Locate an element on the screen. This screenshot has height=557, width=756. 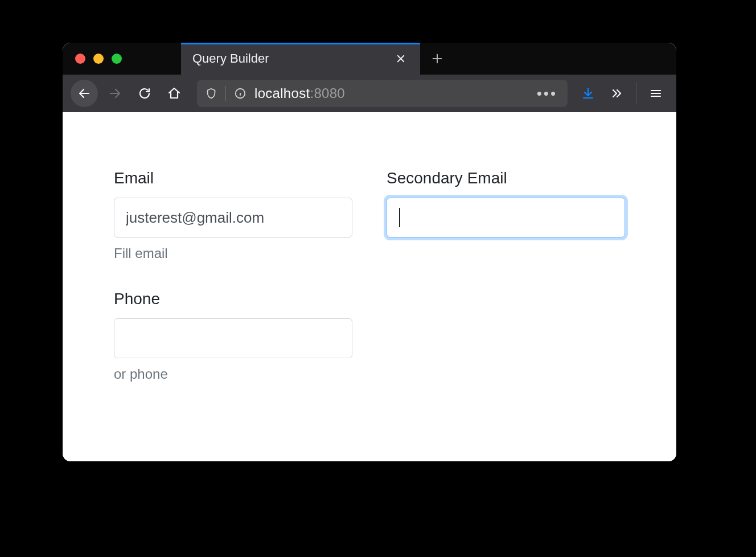
browser-toolbar: localhost:8080 ••• is located at coordinates (369, 93).